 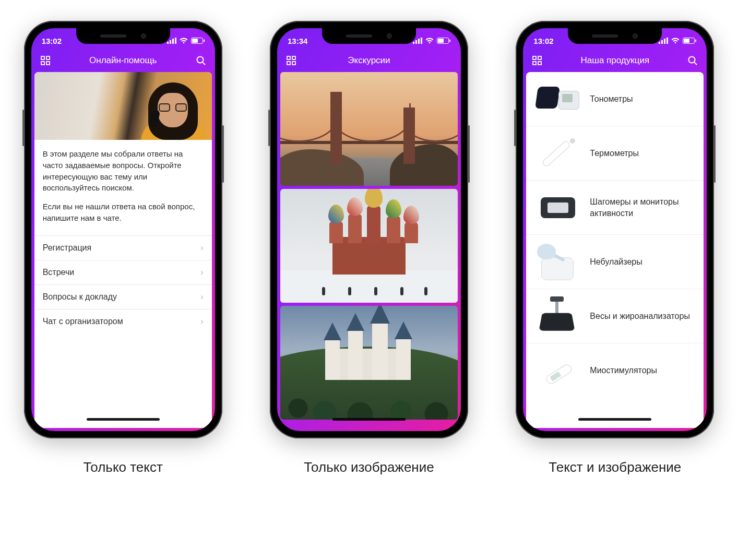 What do you see at coordinates (123, 61) in the screenshot?
I see `nav-title: Онлайн-помощь` at bounding box center [123, 61].